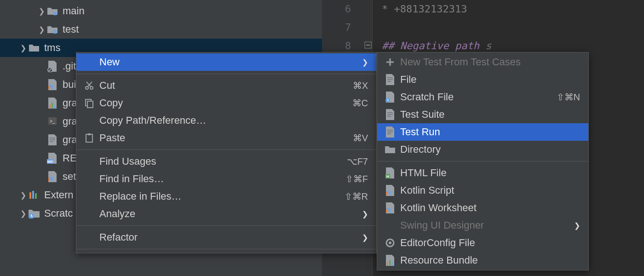 The height and width of the screenshot is (276, 644). What do you see at coordinates (356, 196) in the screenshot?
I see `shortcut-label: ⇧⌘R` at bounding box center [356, 196].